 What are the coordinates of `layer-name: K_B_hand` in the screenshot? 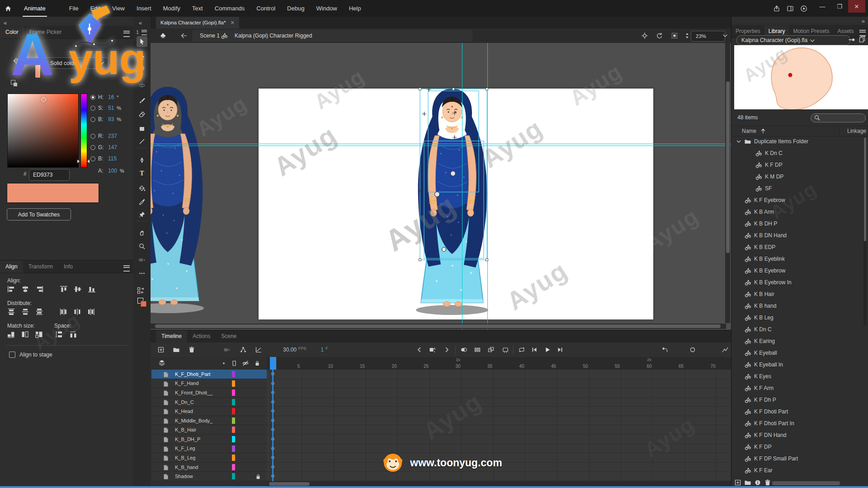 It's located at (186, 467).